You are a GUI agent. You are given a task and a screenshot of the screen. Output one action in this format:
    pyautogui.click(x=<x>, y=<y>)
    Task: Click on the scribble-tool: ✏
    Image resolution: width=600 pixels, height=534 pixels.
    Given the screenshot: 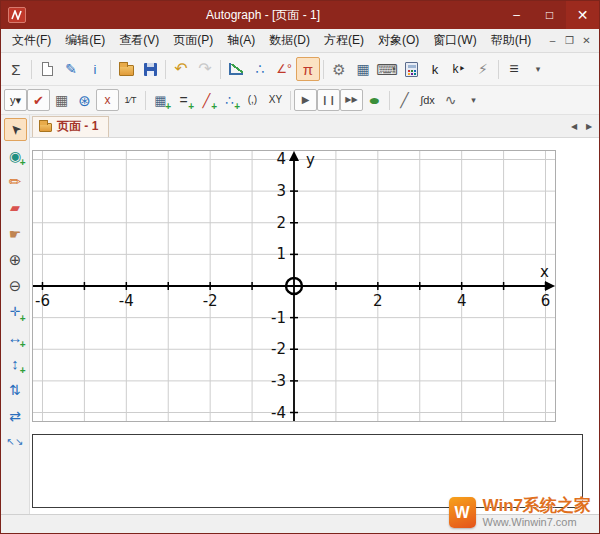 What is the action you would take?
    pyautogui.click(x=16, y=182)
    